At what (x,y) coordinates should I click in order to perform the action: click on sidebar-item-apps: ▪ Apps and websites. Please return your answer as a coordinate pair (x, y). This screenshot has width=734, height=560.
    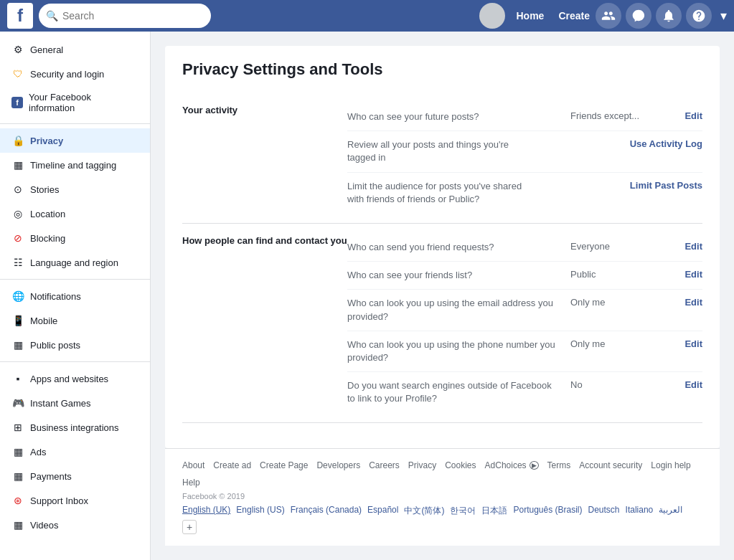
    Looking at the image, I should click on (75, 379).